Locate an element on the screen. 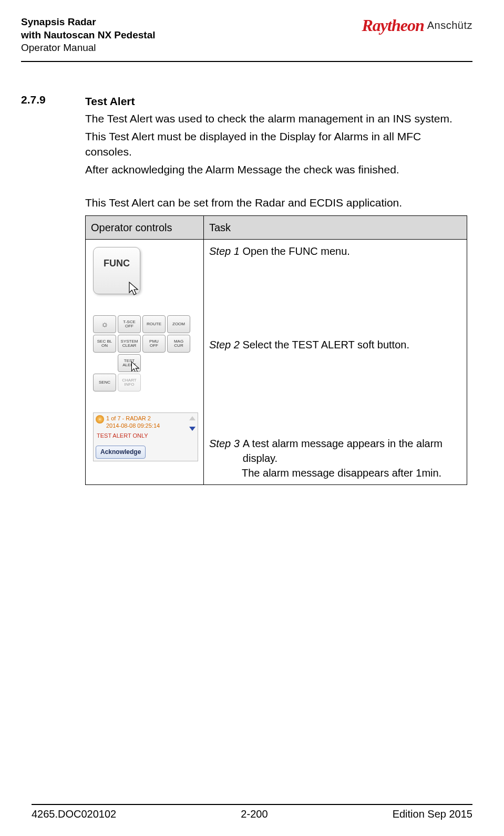 This screenshot has height=836, width=504. scroll-up-icon is located at coordinates (192, 418).